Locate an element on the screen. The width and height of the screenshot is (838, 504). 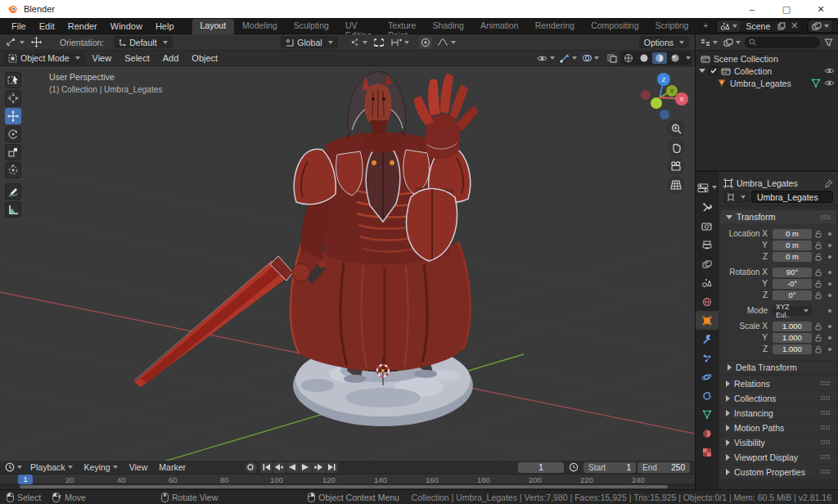
new-scene-icon is located at coordinates (782, 26).